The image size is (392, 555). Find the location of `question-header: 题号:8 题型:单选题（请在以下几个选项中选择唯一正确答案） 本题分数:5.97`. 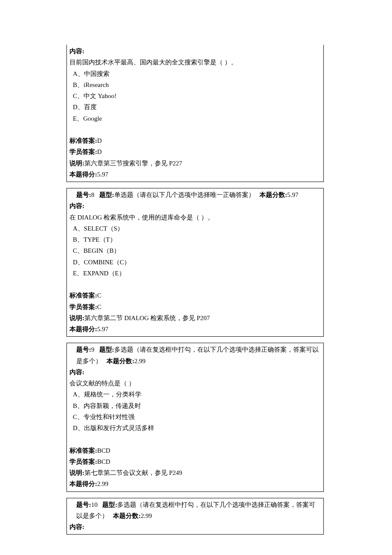

question-header: 题号:8 题型:单选题（请在以下几个选项中选择唯一正确答案） 本题分数:5.97 is located at coordinates (195, 195).